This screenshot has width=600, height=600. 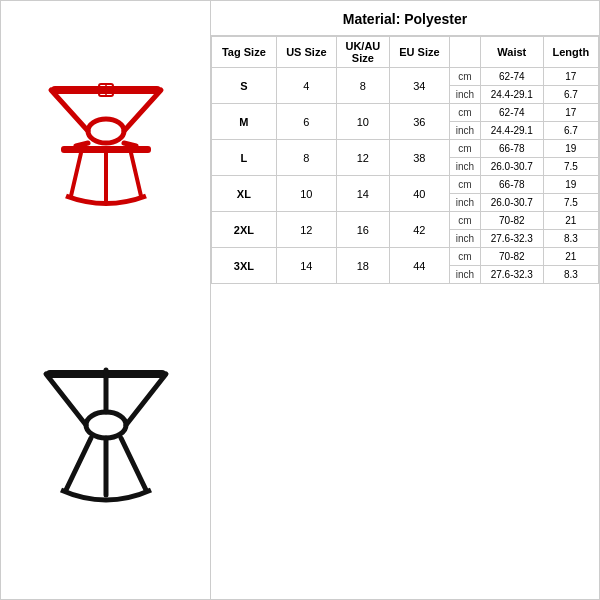 I want to click on ukau-size-cell: 12, so click(x=362, y=158).